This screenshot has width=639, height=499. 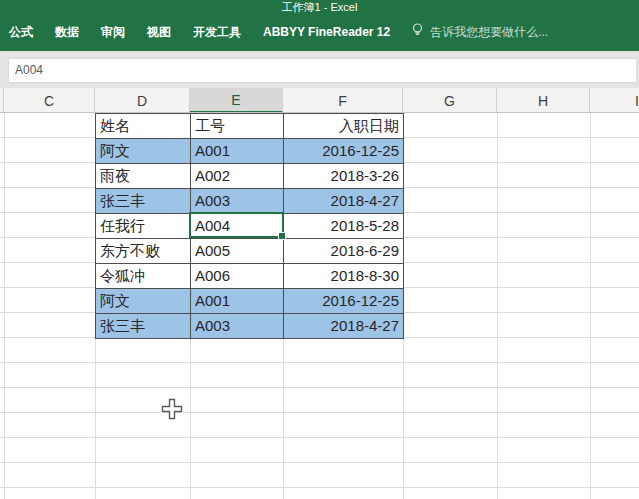 I want to click on lightbulb-icon, so click(x=418, y=32).